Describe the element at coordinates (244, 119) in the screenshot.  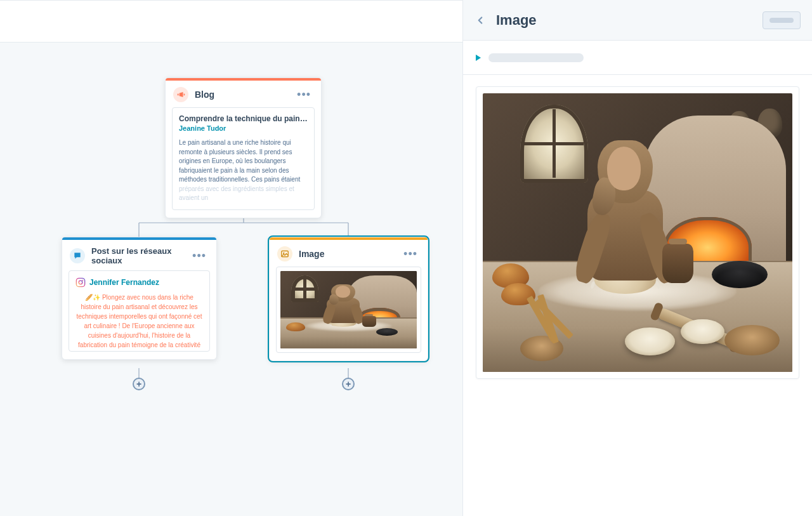
I see `blog-card-title: Comprendre la technique du pain a…` at that location.